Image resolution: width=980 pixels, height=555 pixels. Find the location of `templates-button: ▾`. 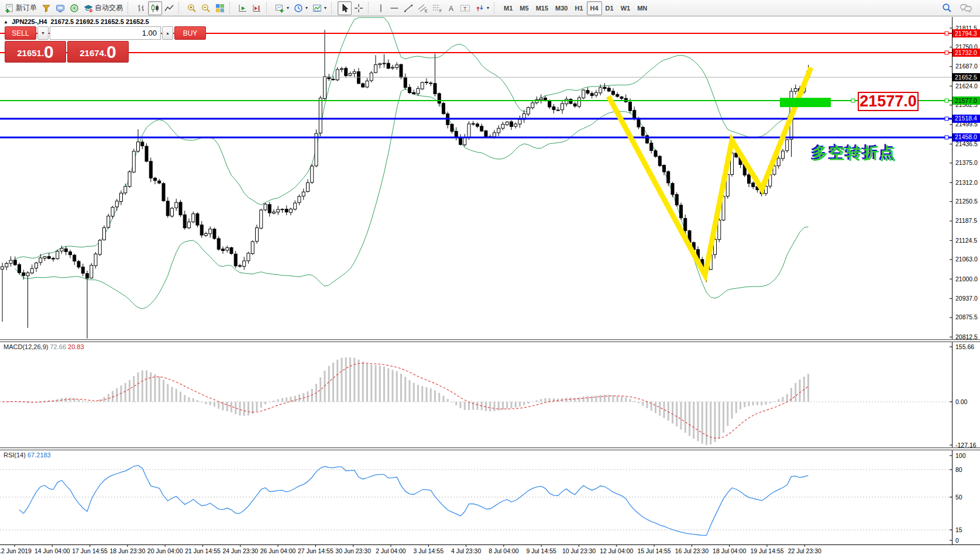

templates-button: ▾ is located at coordinates (319, 8).